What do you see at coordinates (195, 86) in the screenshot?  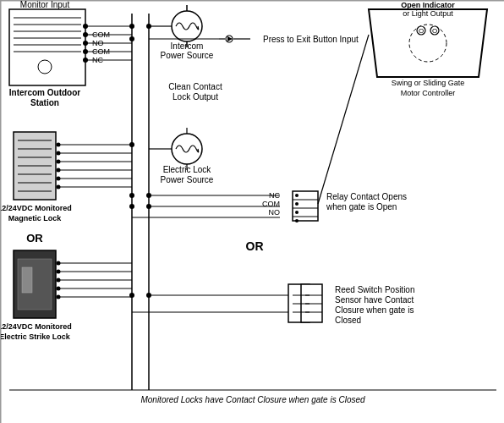 I see `svg-text: Clean Contact` at bounding box center [195, 86].